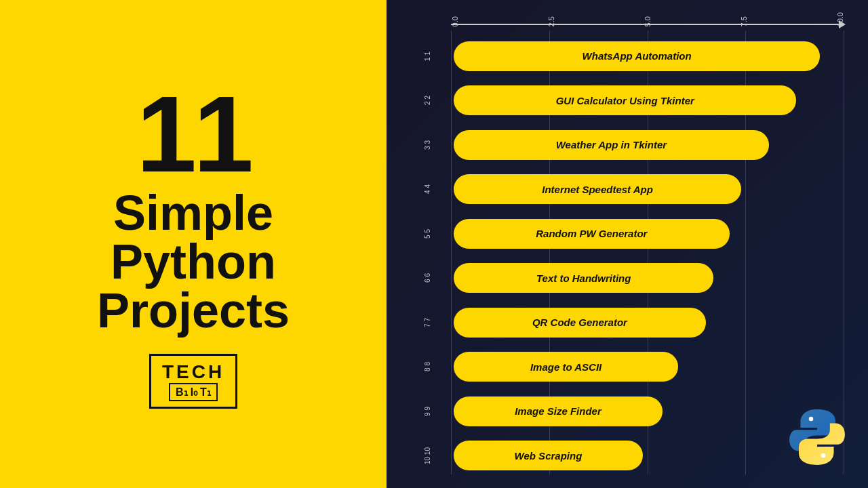  What do you see at coordinates (636, 145) in the screenshot?
I see `bar-row: 3 3Weather App in Tkinter` at bounding box center [636, 145].